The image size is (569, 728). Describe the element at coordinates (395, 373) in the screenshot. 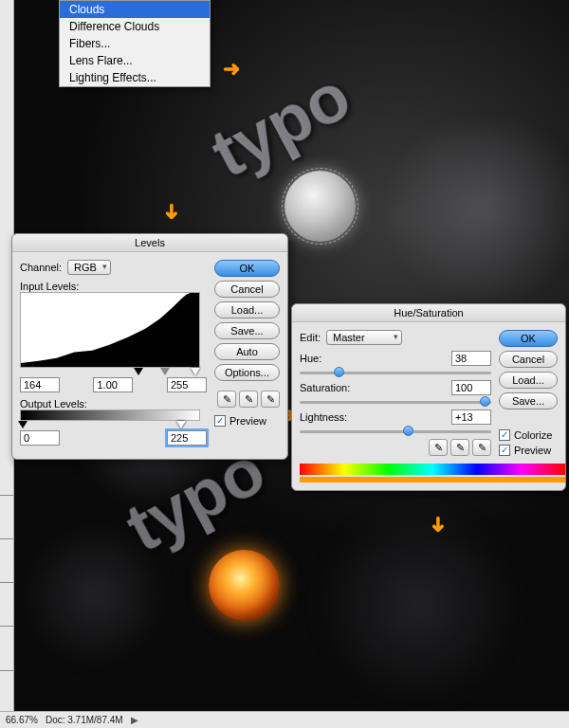

I see `hue-slider` at that location.